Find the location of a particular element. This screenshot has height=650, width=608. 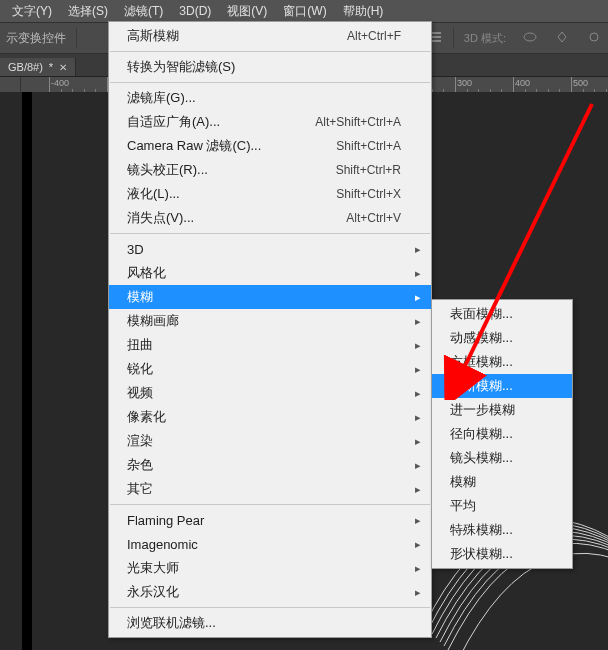

menu-item: 风格化 is located at coordinates (270, 273).